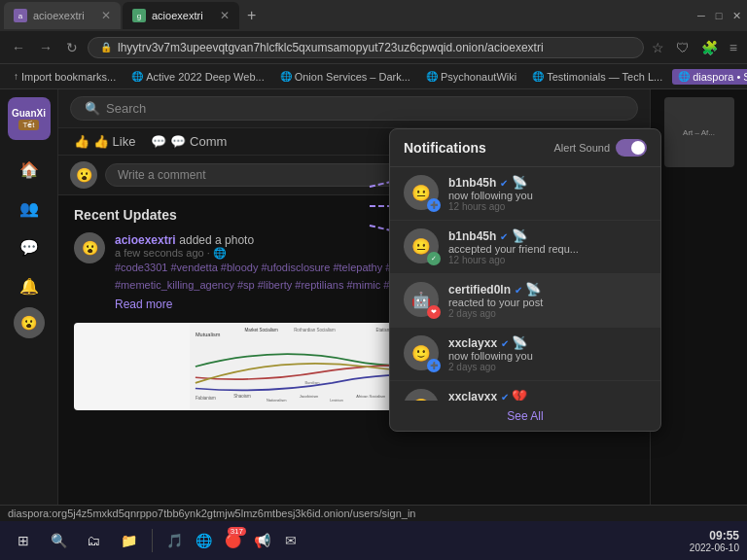  I want to click on svg-text: Nationalism, so click(276, 401).